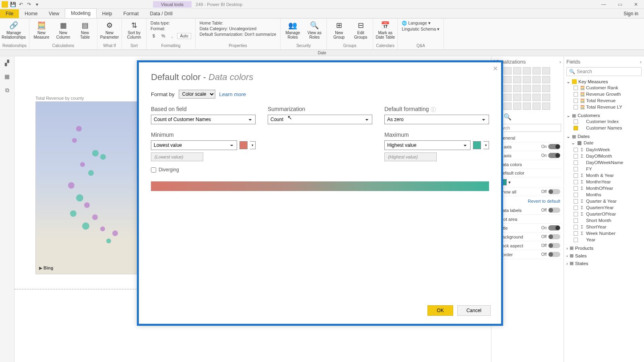  Describe the element at coordinates (90, 188) in the screenshot. I see `map-visual: ▶ Bing` at that location.